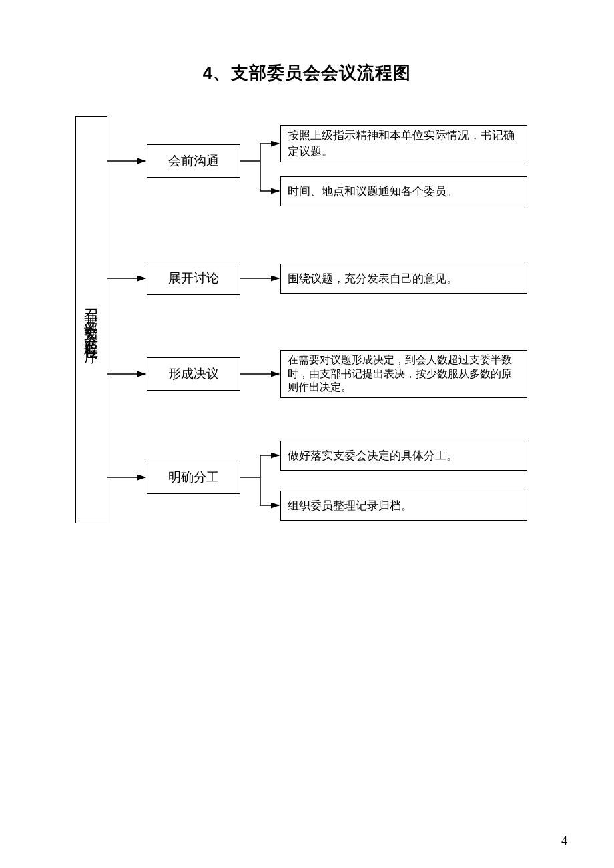 The image size is (614, 868). What do you see at coordinates (194, 278) in the screenshot?
I see `step-2-label: 展开讨论` at bounding box center [194, 278].